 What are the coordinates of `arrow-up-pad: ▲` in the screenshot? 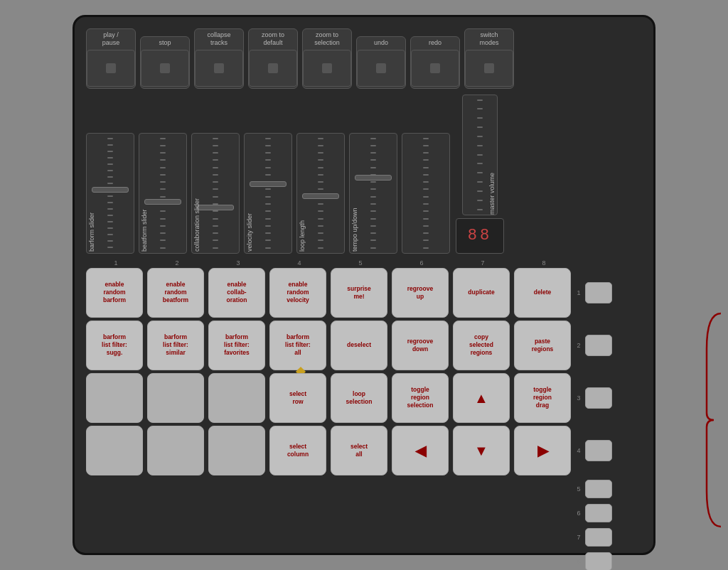 It's located at (481, 398).